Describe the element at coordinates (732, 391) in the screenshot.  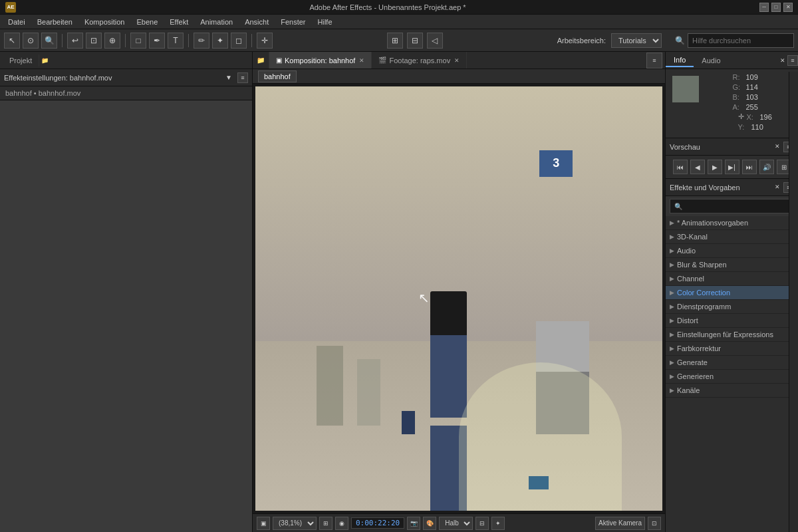
I see `effect-item-kanaele: ▶ Kanäle` at that location.